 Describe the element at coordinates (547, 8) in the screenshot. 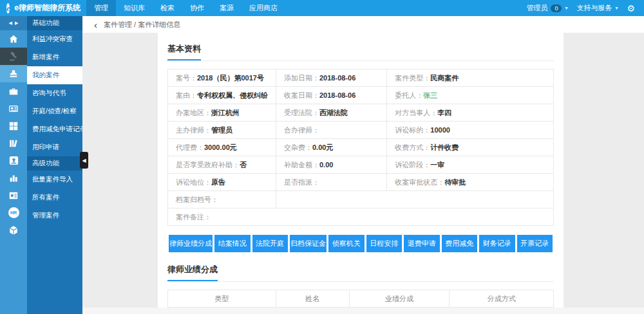

I see `user-menu: 管理员 0 ▾` at that location.